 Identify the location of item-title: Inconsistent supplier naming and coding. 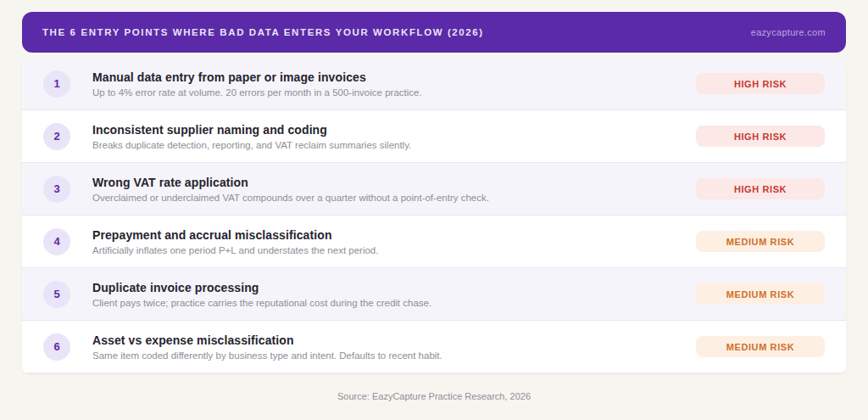
(252, 130).